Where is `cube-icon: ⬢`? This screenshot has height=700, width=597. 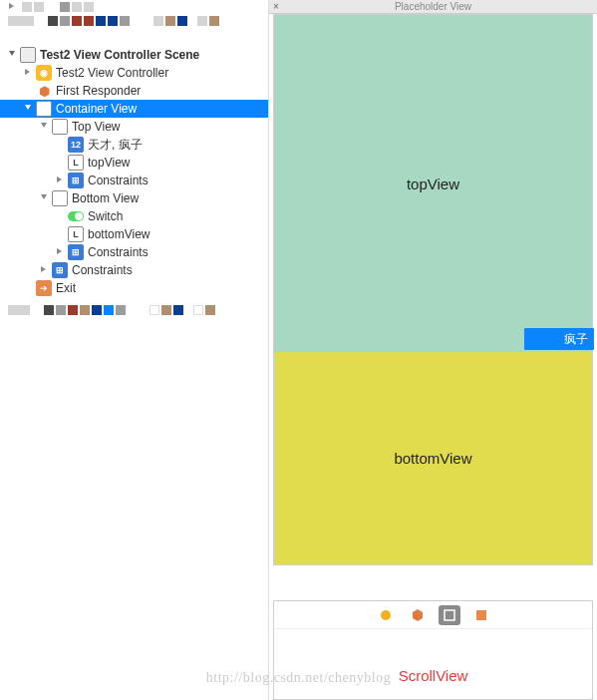 cube-icon: ⬢ is located at coordinates (44, 91).